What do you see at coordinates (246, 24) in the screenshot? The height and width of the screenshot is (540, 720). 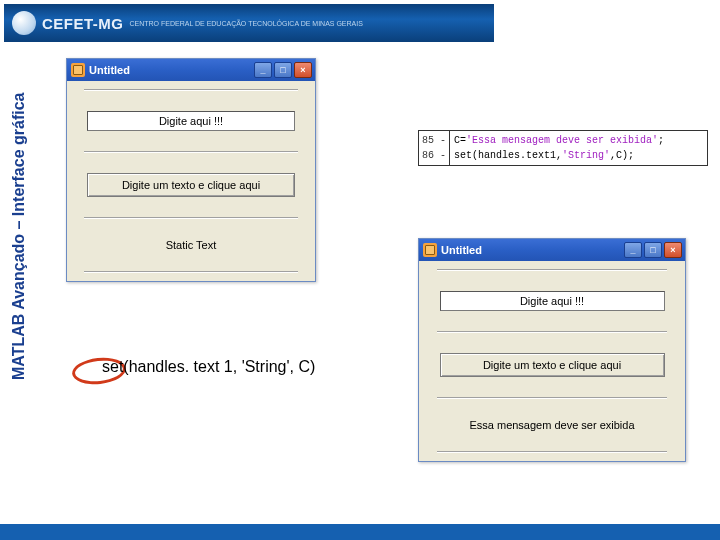 I see `org-full-name: CENTRO FEDERAL DE EDUCAÇÃO TECNOLÓGICA D…` at bounding box center [246, 24].